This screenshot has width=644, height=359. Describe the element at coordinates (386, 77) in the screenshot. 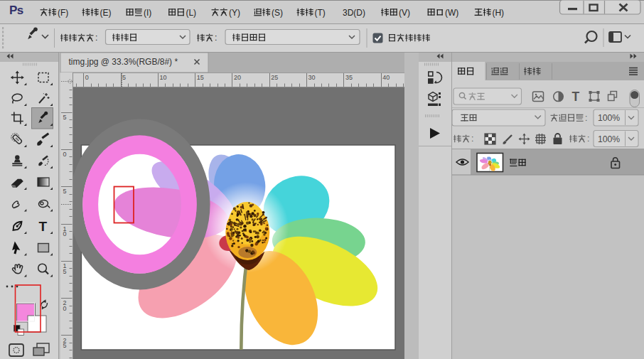

I see `svg-text: 40` at that location.